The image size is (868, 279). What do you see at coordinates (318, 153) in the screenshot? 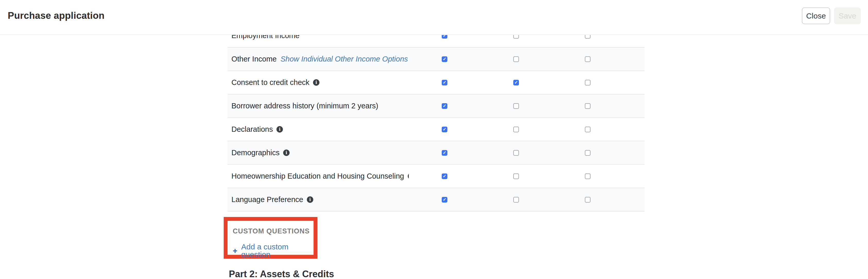
I see `field-label-cell: Demographicsi` at bounding box center [318, 153].